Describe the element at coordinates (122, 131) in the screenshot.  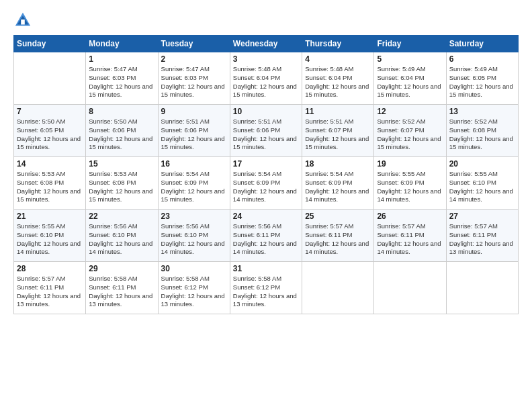
I see `day-cell: 8 Sunrise: 5:50 AM Sunset: 6:06 PM Dayli…` at that location.